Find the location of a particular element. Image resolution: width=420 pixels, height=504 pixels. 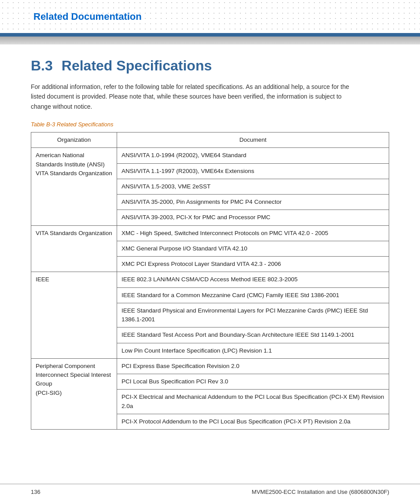

doc-cell: ANSI/VITA 1.5-2003, VME 2eSST is located at coordinates (253, 187).